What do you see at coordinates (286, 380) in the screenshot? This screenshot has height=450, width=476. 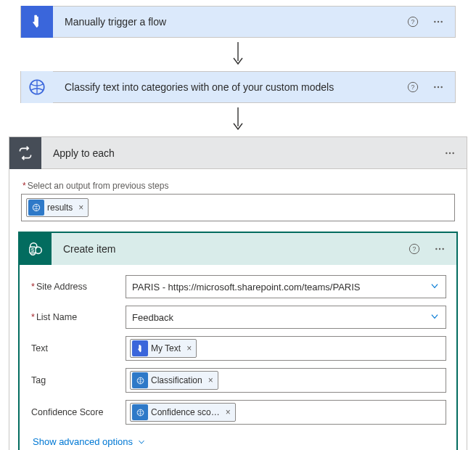 I see `tag-input: Classification ×` at bounding box center [286, 380].